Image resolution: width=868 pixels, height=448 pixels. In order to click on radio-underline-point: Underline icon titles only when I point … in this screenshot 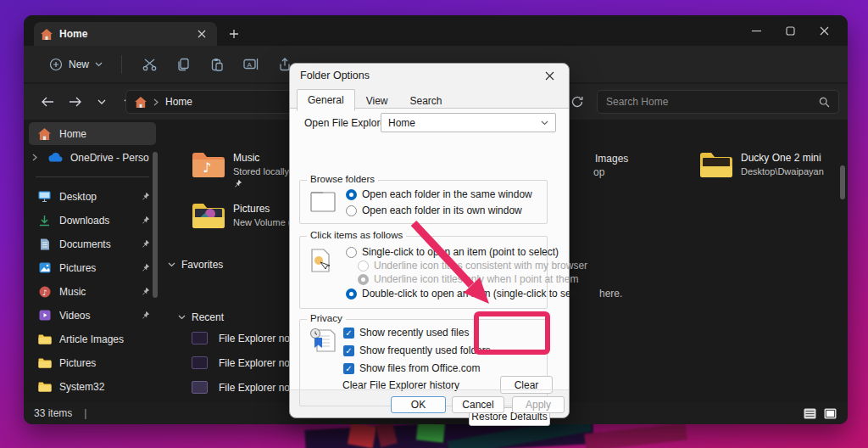, I will do `click(468, 279)`.